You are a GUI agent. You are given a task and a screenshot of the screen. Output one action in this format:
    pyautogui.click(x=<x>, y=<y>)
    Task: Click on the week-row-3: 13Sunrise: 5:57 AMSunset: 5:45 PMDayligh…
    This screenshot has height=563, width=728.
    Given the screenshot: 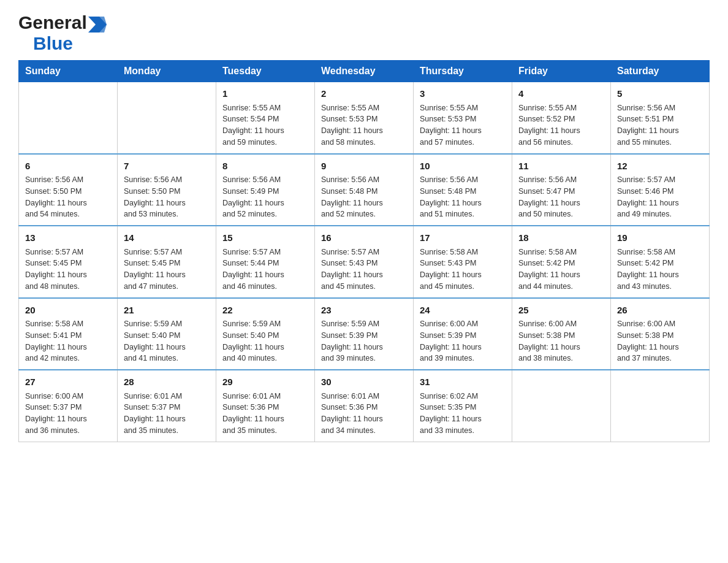 What is the action you would take?
    pyautogui.click(x=364, y=262)
    